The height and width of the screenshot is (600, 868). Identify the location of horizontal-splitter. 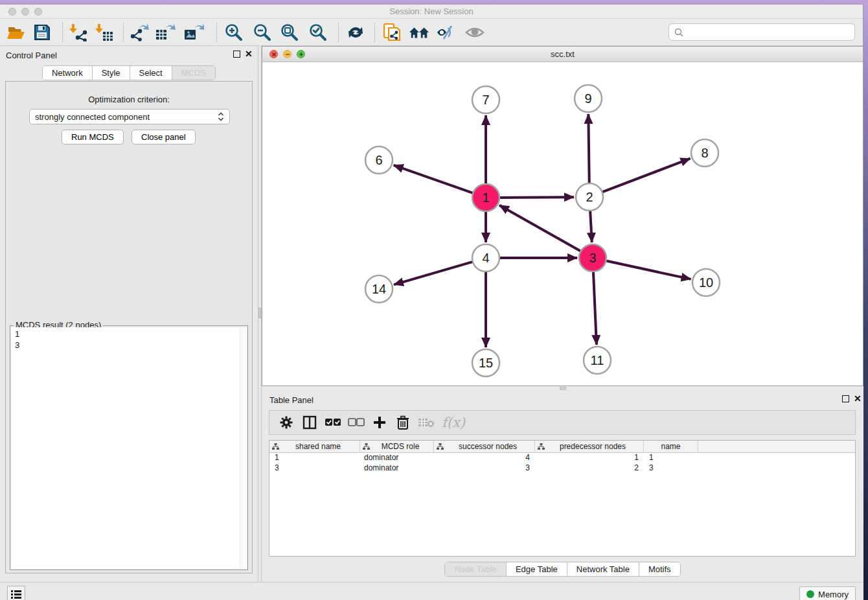
(562, 389).